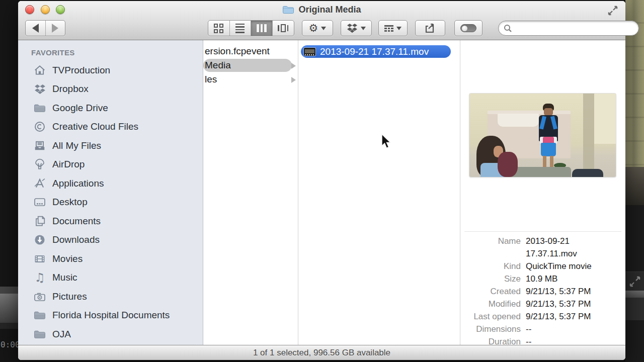  What do you see at coordinates (61, 334) in the screenshot?
I see `sidebar-item-label: OJA` at bounding box center [61, 334].